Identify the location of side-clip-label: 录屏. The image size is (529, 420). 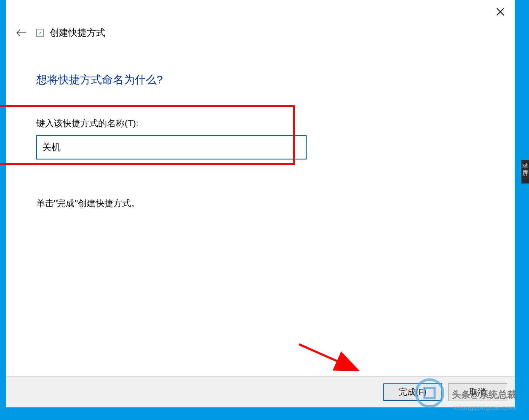
(525, 172).